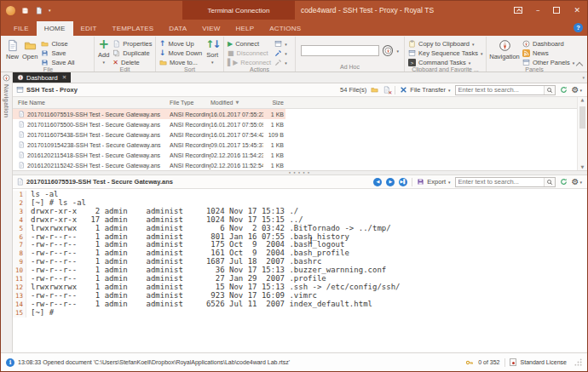 Image resolution: width=588 pixels, height=372 pixels. I want to click on files-search-button, so click(549, 90).